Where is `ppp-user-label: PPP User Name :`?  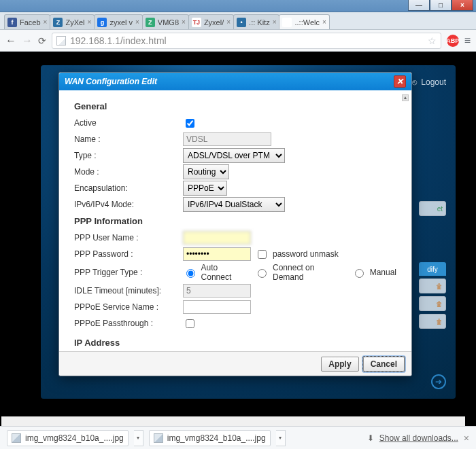 ppp-user-label: PPP User Name : is located at coordinates (129, 238).